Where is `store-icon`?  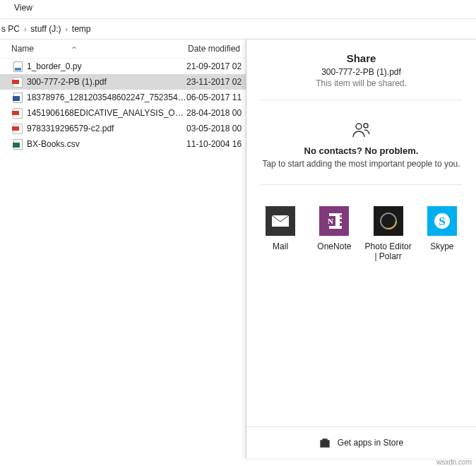
store-icon is located at coordinates (325, 443).